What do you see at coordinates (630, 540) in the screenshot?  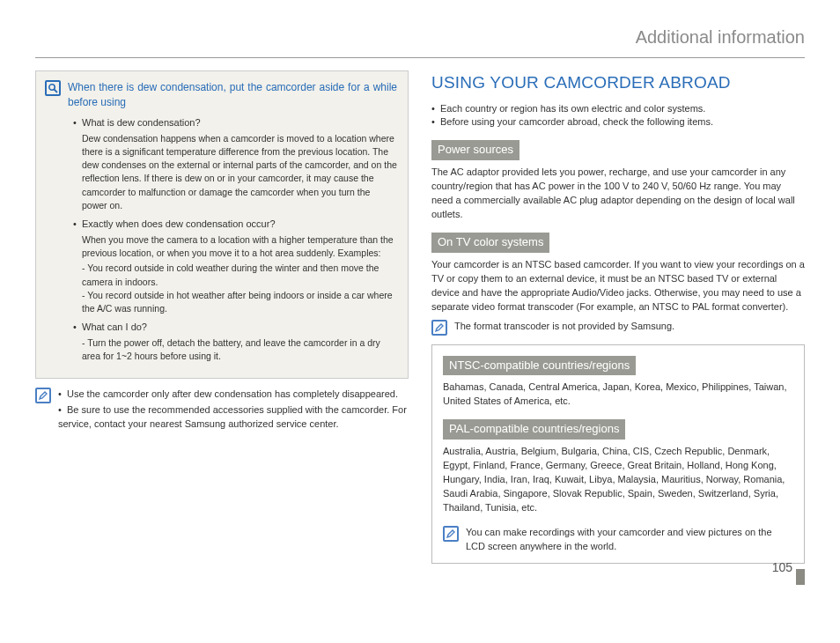 I see `region-note: You can make recordings with your camcor…` at bounding box center [630, 540].